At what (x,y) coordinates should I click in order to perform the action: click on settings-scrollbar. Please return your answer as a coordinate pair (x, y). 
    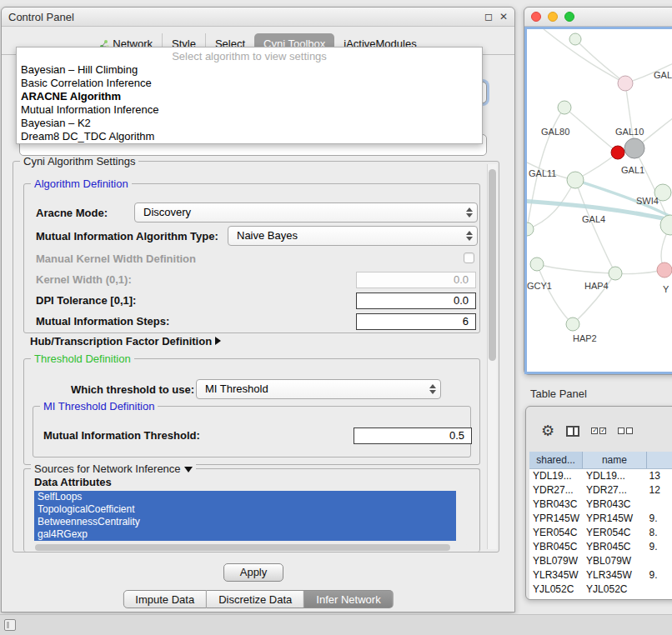
    Looking at the image, I should click on (492, 357).